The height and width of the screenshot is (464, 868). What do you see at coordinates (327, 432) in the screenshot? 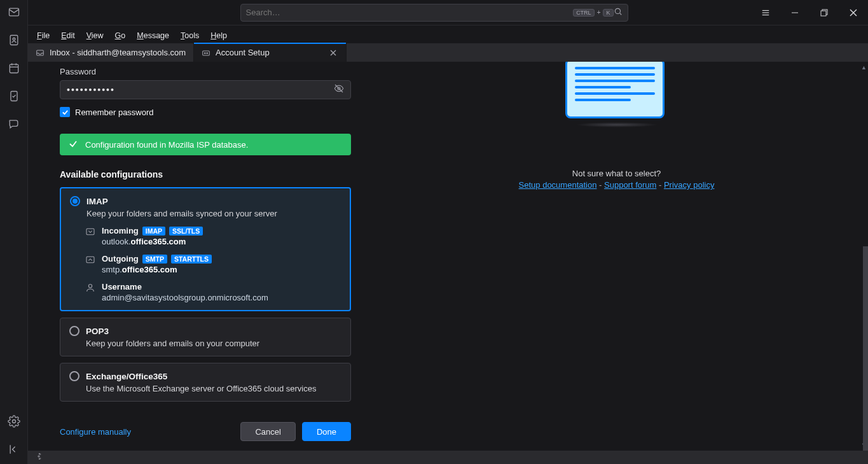
I see `done-button: Done` at bounding box center [327, 432].